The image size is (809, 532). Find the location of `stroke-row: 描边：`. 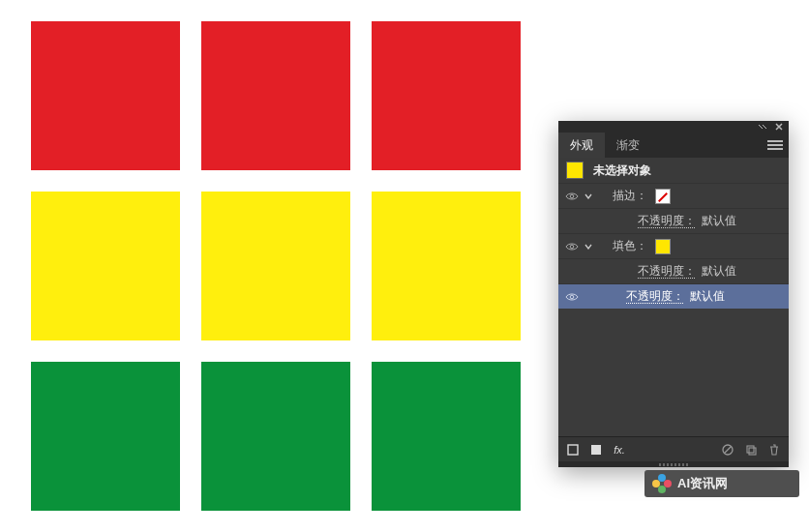

stroke-row: 描边： is located at coordinates (674, 195).